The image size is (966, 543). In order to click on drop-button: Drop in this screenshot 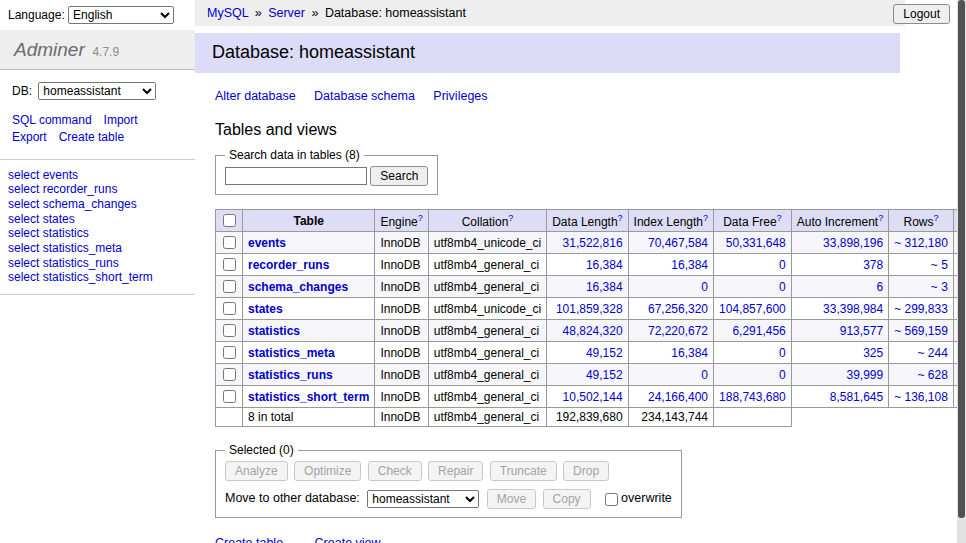, I will do `click(586, 471)`.